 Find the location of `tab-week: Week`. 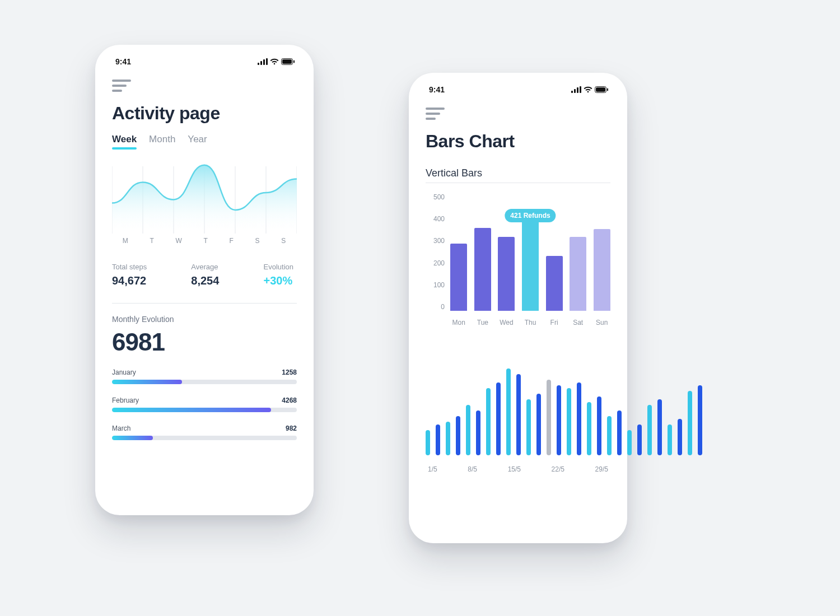

tab-week: Week is located at coordinates (124, 141).